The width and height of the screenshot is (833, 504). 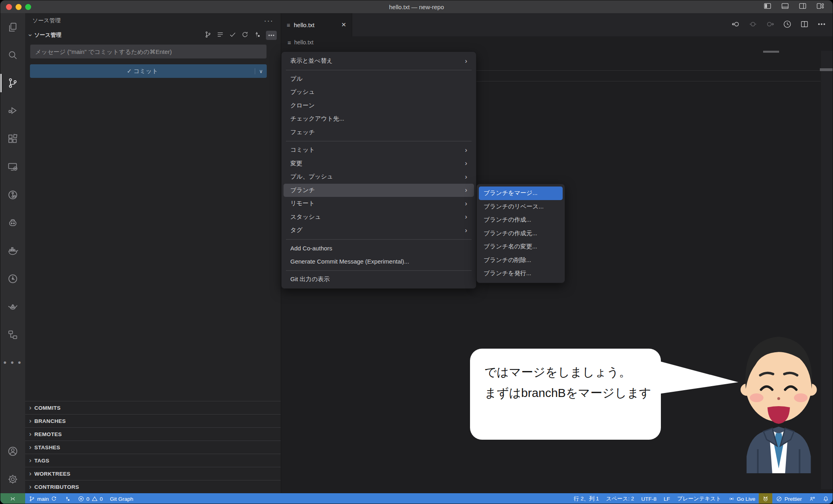 I want to click on prettier-status: Prettier, so click(x=789, y=498).